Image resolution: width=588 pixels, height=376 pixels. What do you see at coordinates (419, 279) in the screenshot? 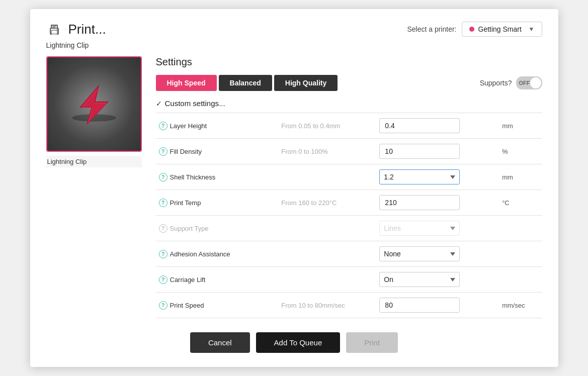
I see `carriage-lift-select: On Off` at bounding box center [419, 279].